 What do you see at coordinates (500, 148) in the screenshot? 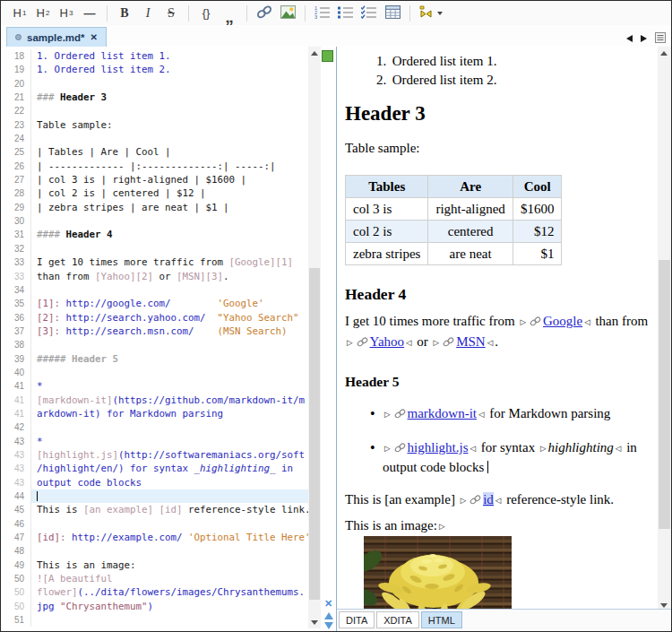
I see `preview-paragraph: Table sample:` at bounding box center [500, 148].